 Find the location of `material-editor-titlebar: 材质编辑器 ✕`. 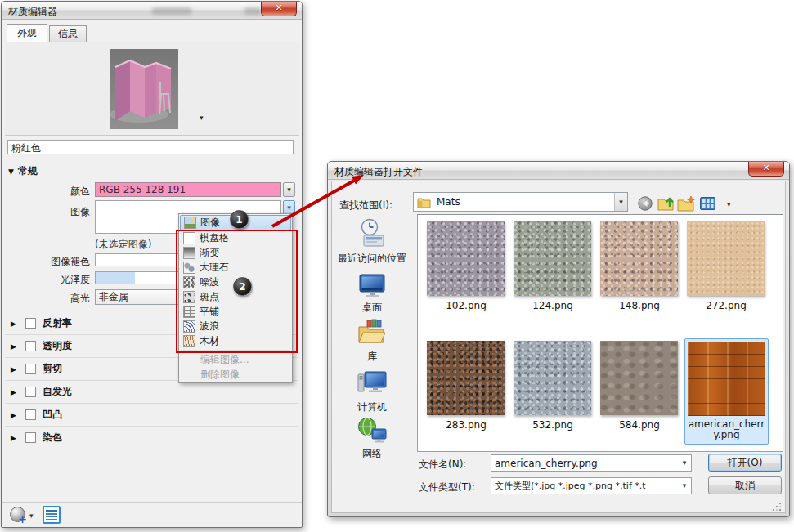

material-editor-titlebar: 材质编辑器 ✕ is located at coordinates (152, 11).